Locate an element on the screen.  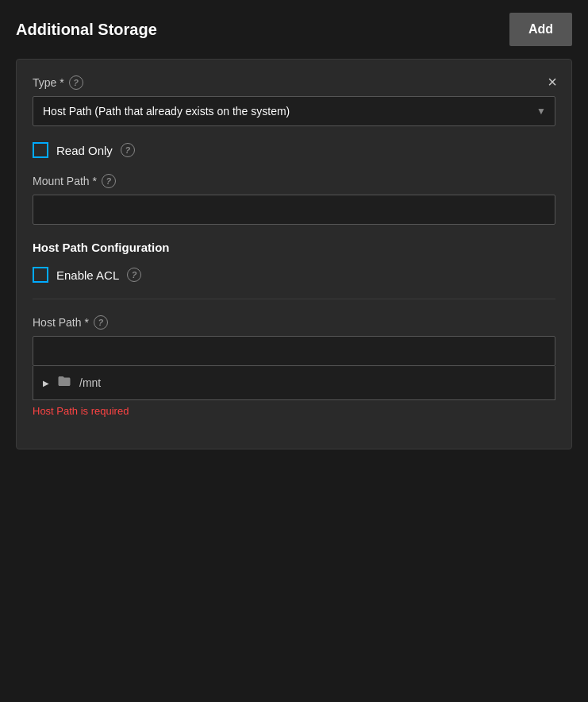
add-button: Add is located at coordinates (541, 29).